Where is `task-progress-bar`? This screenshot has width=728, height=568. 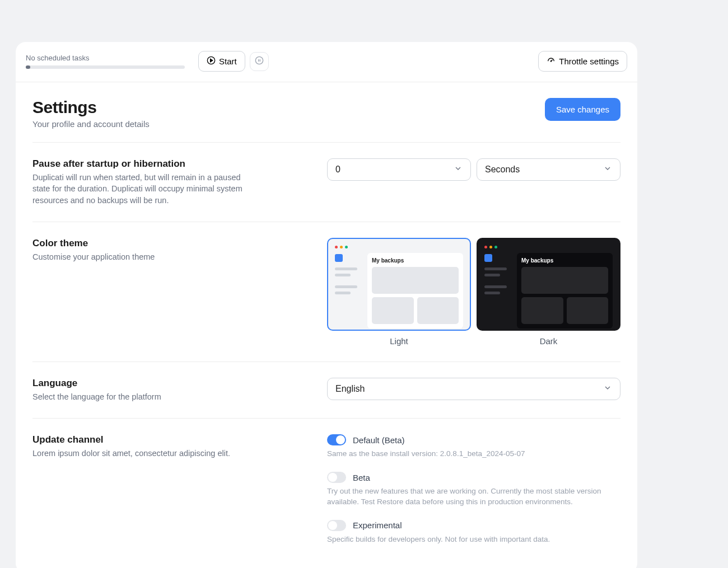 task-progress-bar is located at coordinates (105, 67).